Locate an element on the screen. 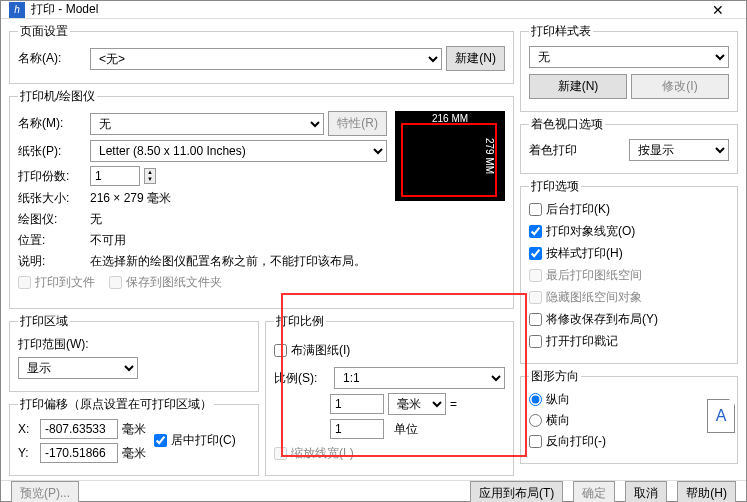  scale-unit1: 毫米 is located at coordinates (417, 404).